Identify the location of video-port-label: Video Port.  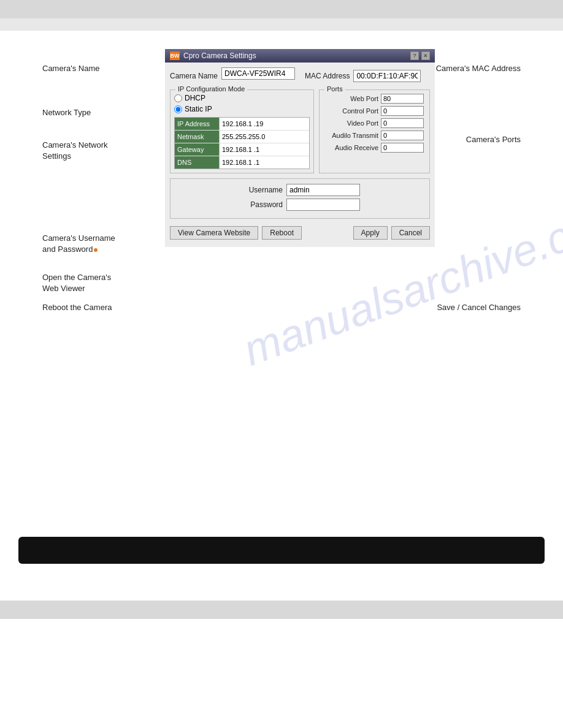
(351, 123).